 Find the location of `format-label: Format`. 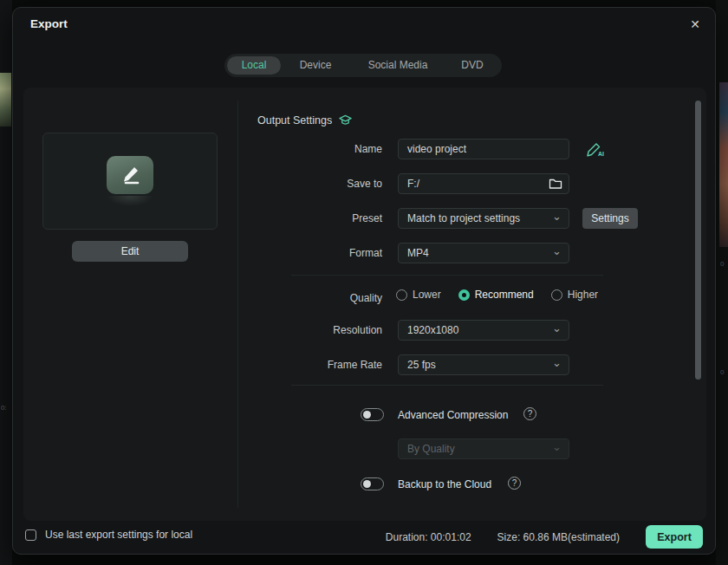

format-label: Format is located at coordinates (330, 253).